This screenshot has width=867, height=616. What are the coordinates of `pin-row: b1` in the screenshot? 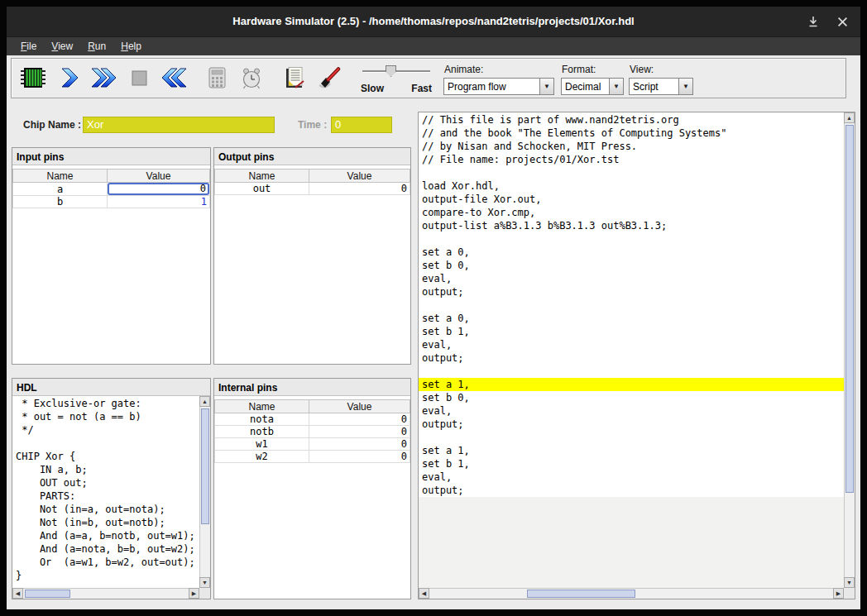 It's located at (112, 202).